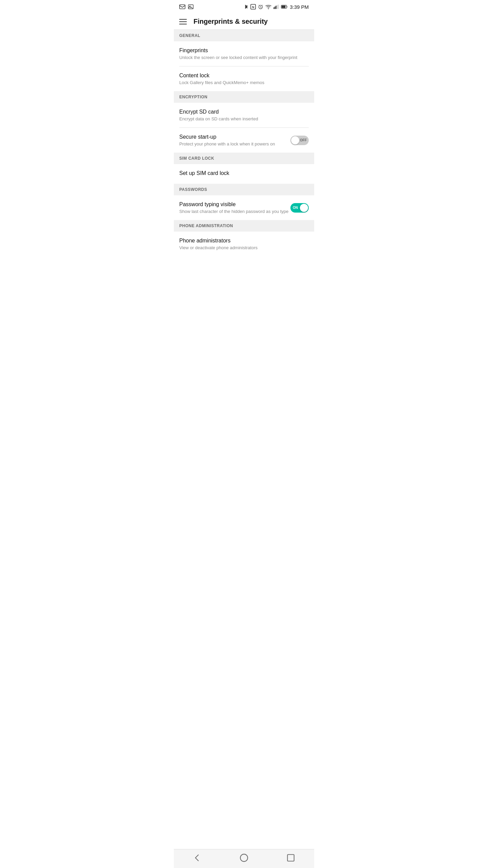  What do you see at coordinates (296, 208) in the screenshot?
I see `password-visible-toggle-label: ON` at bounding box center [296, 208].